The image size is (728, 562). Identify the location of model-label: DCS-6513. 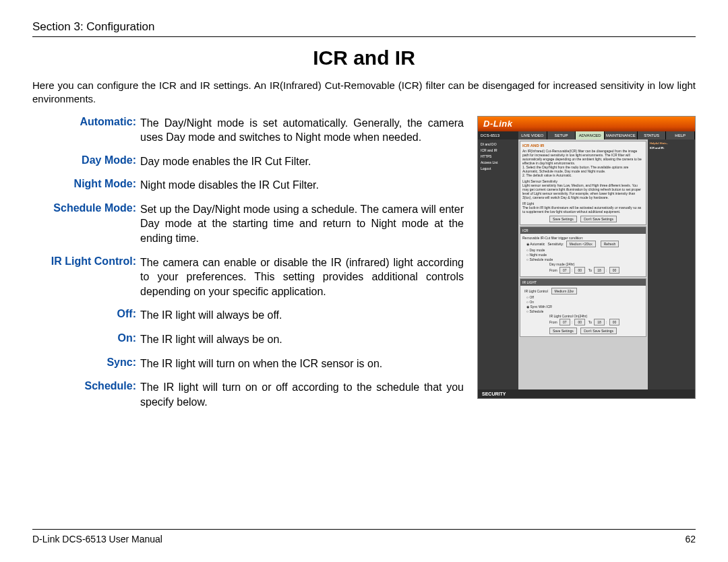
(498, 135).